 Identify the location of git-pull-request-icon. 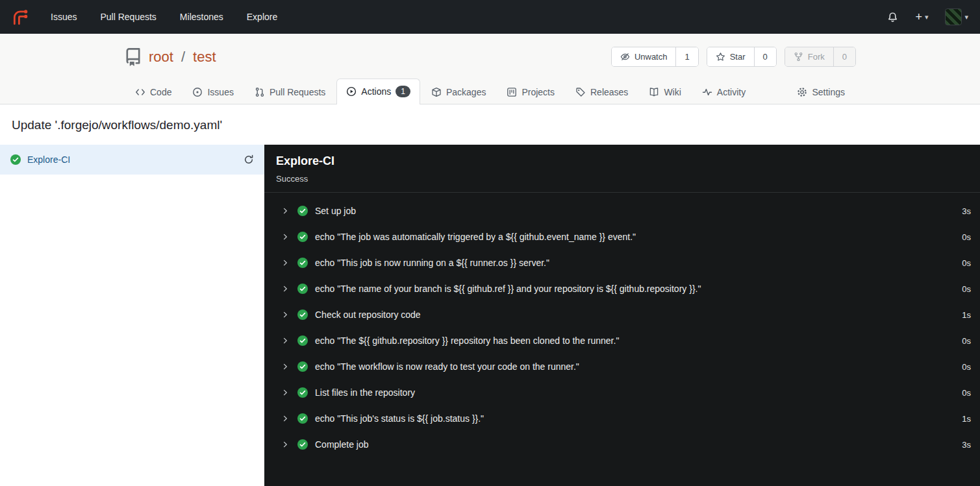
(260, 92).